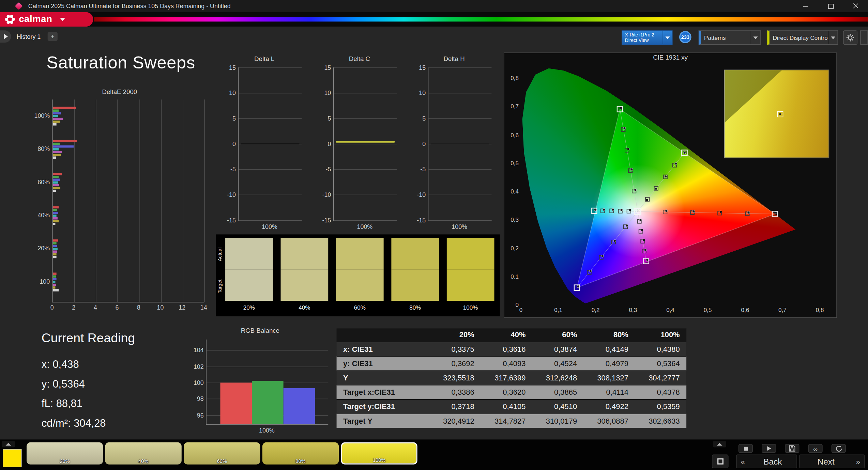  Describe the element at coordinates (12, 458) in the screenshot. I see `current-pattern-swatch` at that location.